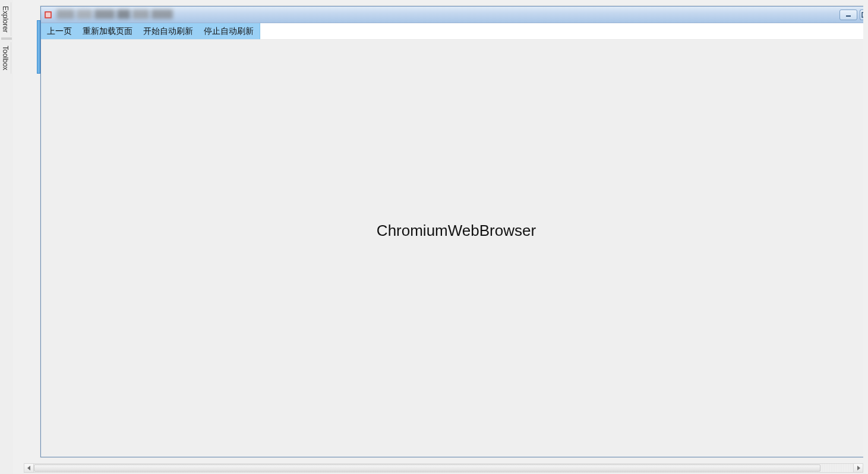 This screenshot has height=474, width=868. What do you see at coordinates (452, 31) in the screenshot?
I see `menubar: 上一页 重新加载页面 开始自动刷新 停止自动刷新` at bounding box center [452, 31].